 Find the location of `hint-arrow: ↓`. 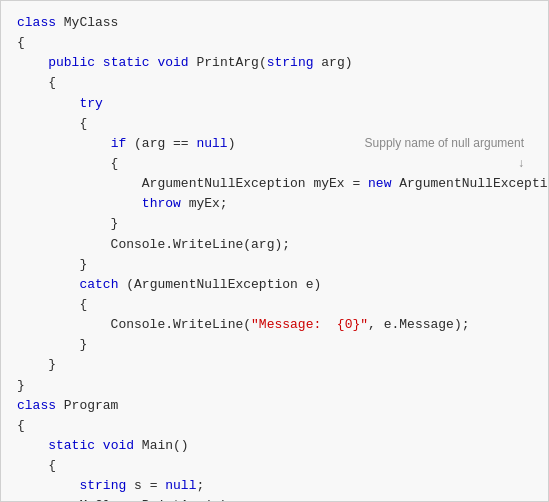

hint-arrow: ↓ is located at coordinates (521, 164).